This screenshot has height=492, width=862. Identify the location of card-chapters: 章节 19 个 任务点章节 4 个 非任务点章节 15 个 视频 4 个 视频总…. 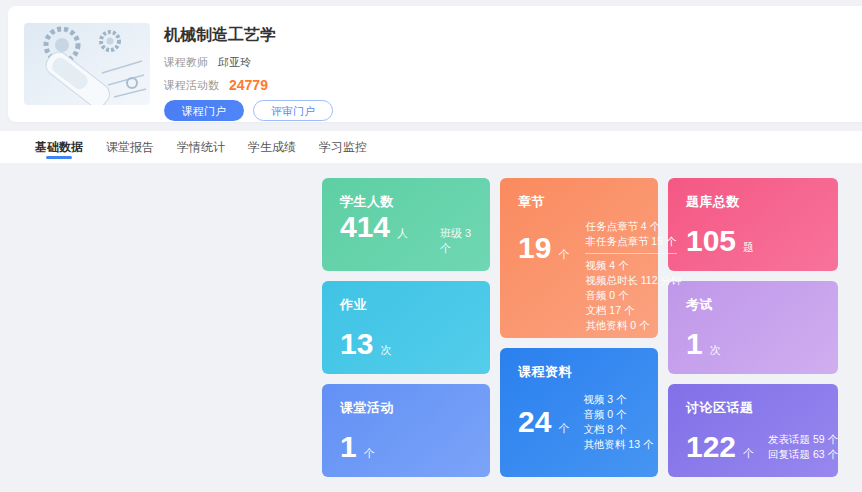
(579, 258).